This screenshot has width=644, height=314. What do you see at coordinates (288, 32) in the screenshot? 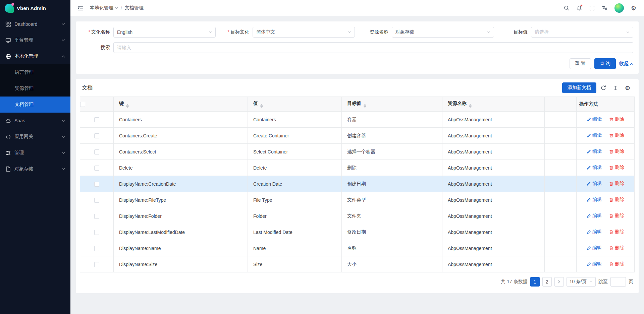
I see `field-target-culture: *目标文化 简体中文` at bounding box center [288, 32].